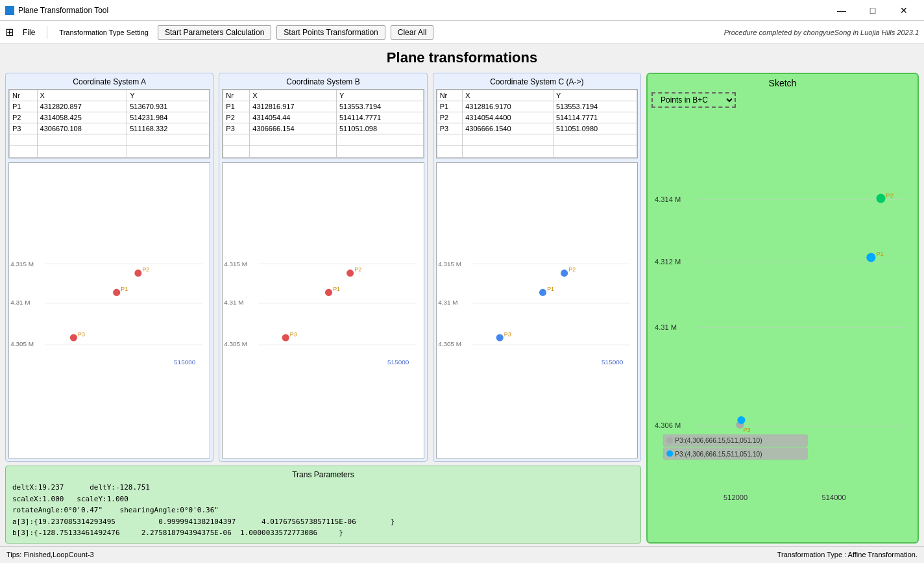 This screenshot has height=563, width=924. Describe the element at coordinates (398, 362) in the screenshot. I see `svg-text: 515000` at that location.